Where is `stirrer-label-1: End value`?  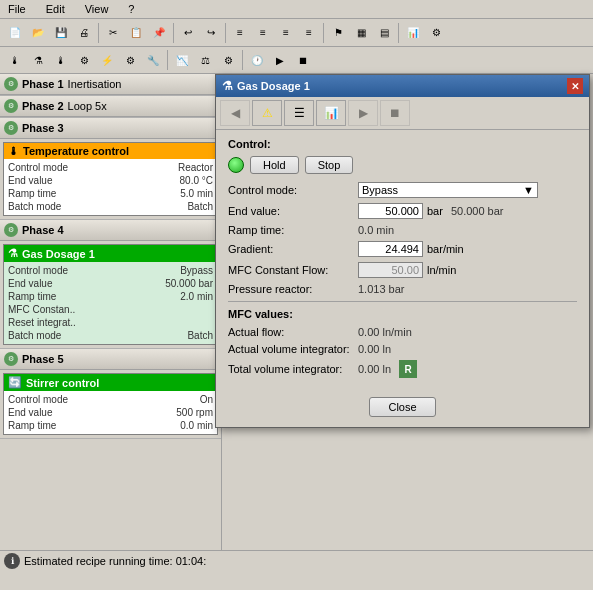 stirrer-label-1: End value is located at coordinates (48, 412).